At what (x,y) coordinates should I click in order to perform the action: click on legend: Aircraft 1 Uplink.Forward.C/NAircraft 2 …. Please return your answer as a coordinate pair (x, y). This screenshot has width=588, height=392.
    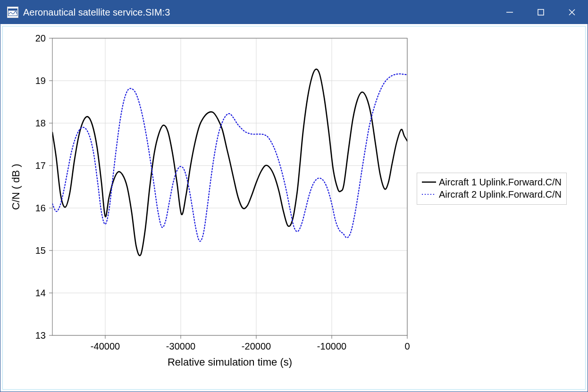
    Looking at the image, I should click on (492, 189).